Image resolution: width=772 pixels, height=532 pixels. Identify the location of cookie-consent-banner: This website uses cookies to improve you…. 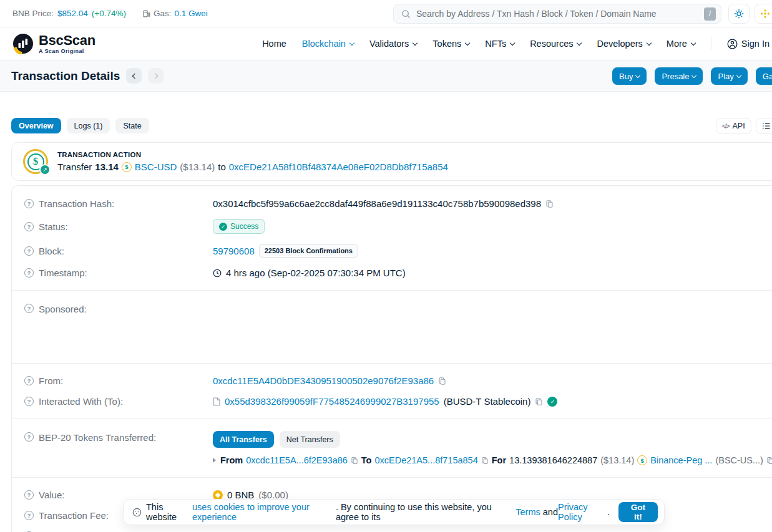
(394, 512).